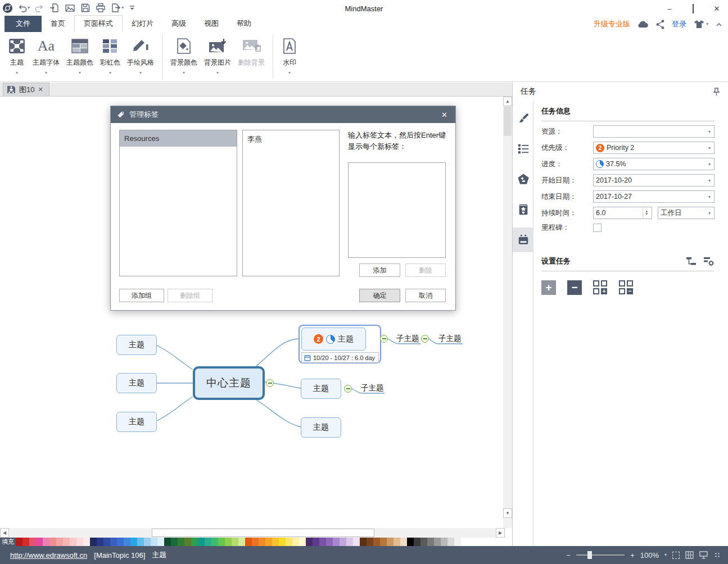 This screenshot has width=728, height=564. What do you see at coordinates (26, 89) in the screenshot?
I see `document-tab: 图10 ✕` at bounding box center [26, 89].